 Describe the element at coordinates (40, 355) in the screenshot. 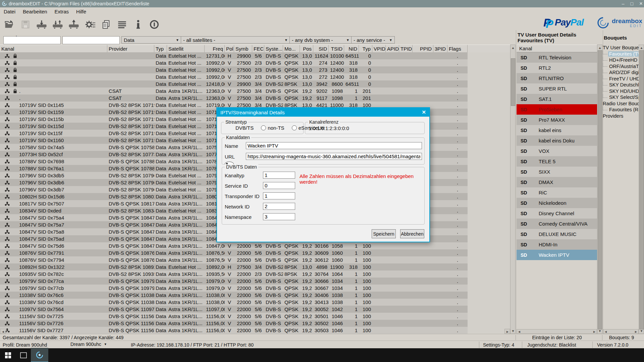

I see `taskbar-app-dreamboxedit` at that location.